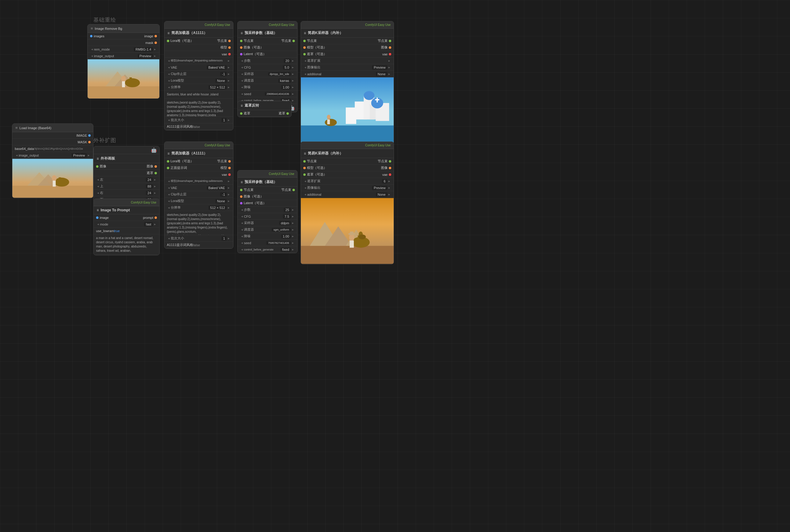  I want to click on row-clip: ◄ Clip停止层 -1 ►, so click(199, 74).